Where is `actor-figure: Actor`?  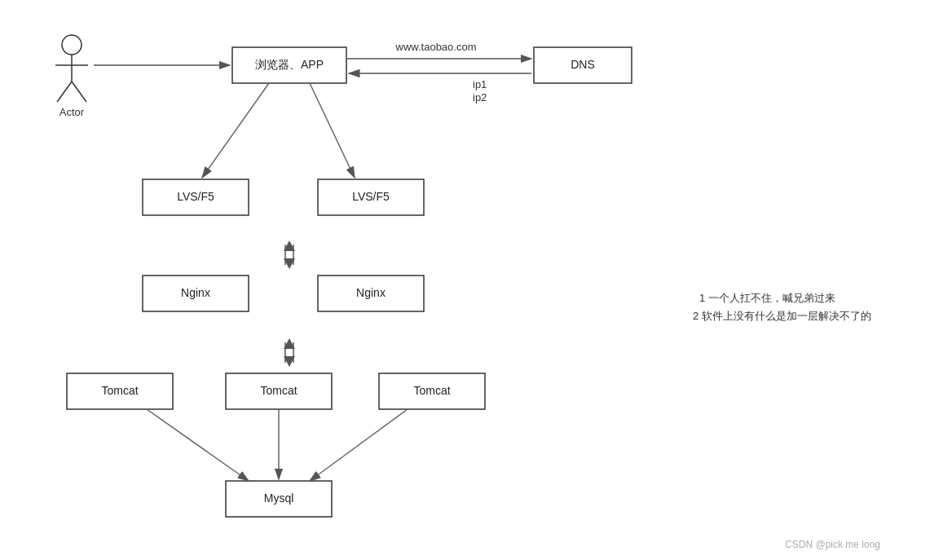 actor-figure: Actor is located at coordinates (72, 77).